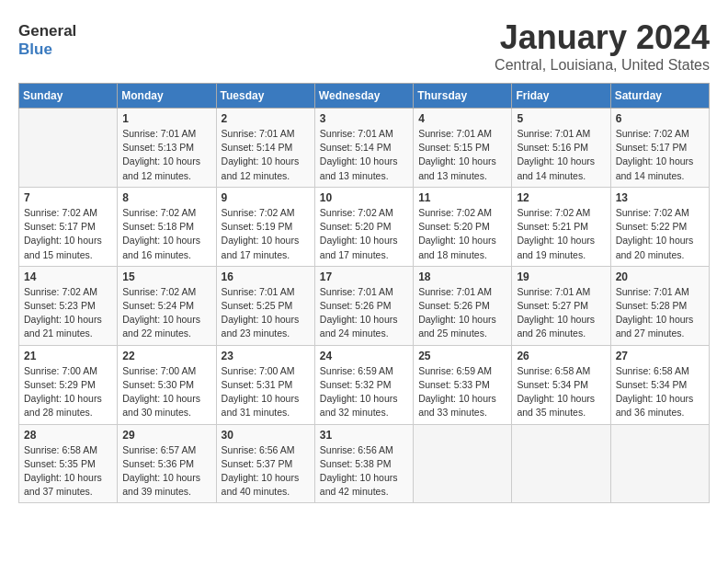 The height and width of the screenshot is (563, 728). I want to click on day-number: 12, so click(561, 198).